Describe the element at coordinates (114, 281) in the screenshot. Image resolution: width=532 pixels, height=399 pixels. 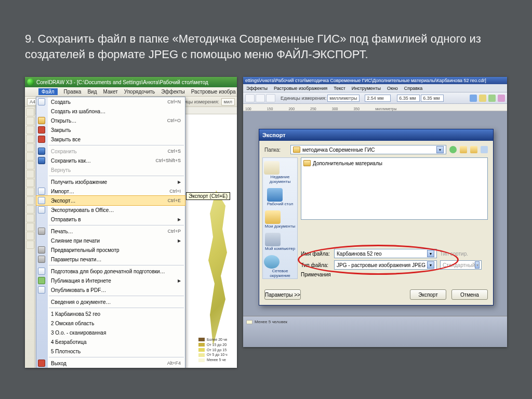
I see `menu-item-label: Публикация в Интернете` at that location.